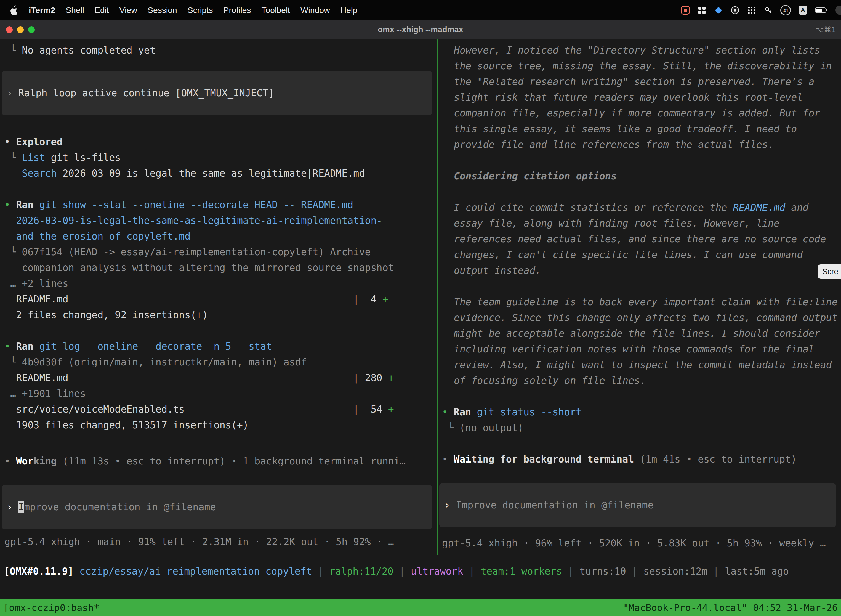 The height and width of the screenshot is (616, 841). I want to click on working-status: • Working (11m 13s • esc to interrupt) ·…, so click(220, 461).